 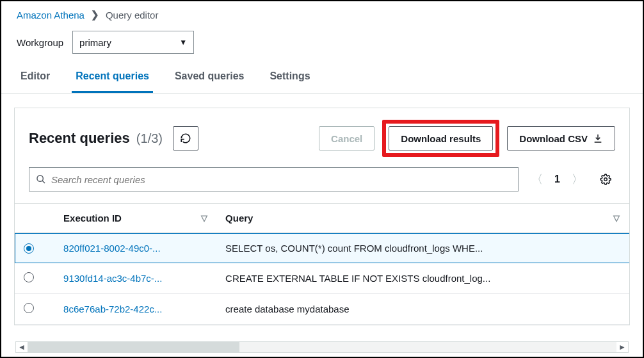 I want to click on tab-settings: Settings, so click(x=289, y=78).